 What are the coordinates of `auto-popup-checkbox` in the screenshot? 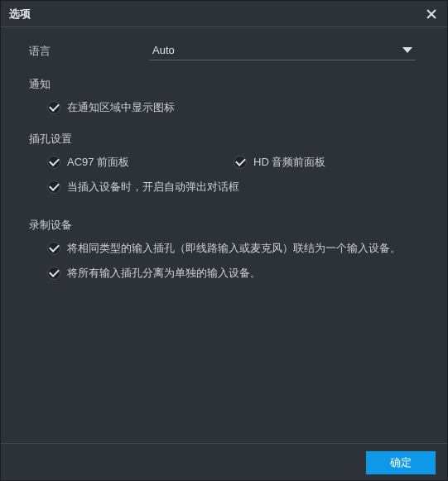 It's located at (54, 187).